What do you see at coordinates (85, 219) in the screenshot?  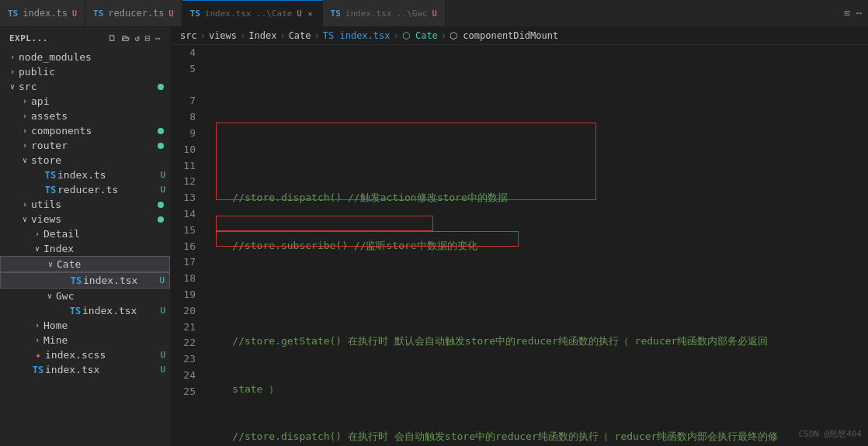 I see `sidebar-item-views: ∨ views` at bounding box center [85, 219].